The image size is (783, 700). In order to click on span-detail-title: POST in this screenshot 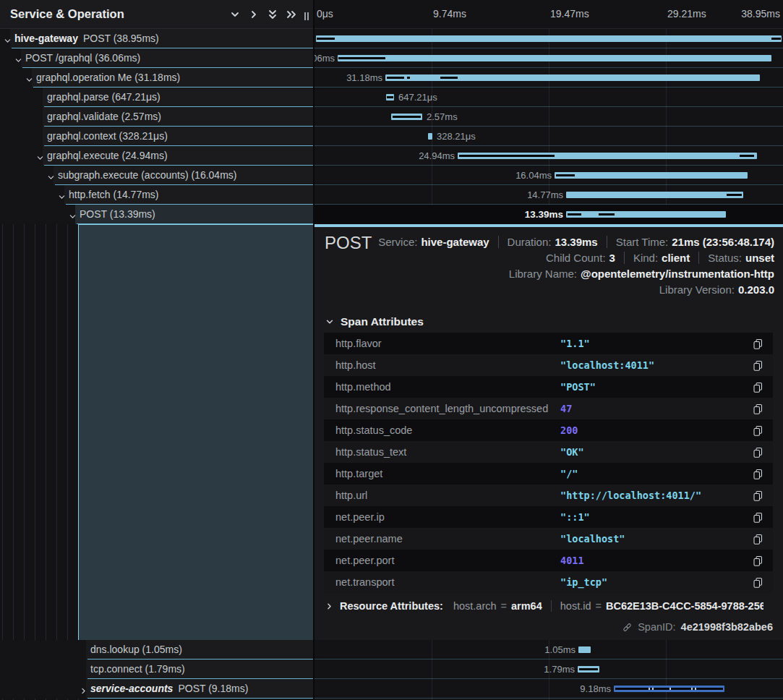, I will do `click(348, 243)`.